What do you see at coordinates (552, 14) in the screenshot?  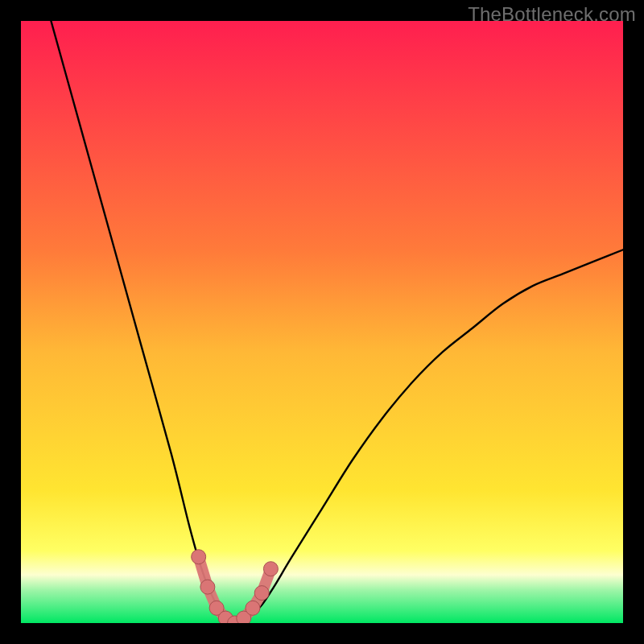 I see `watermark-text: TheBottleneck.com` at bounding box center [552, 14].